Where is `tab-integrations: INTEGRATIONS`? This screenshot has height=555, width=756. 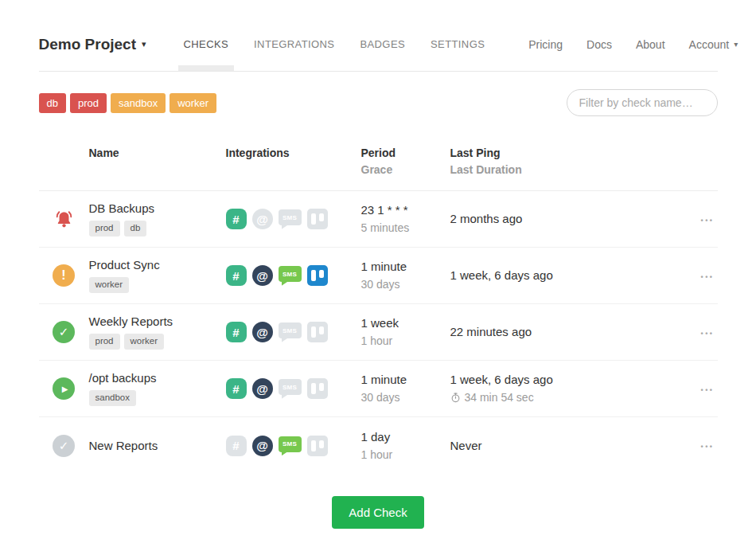 tab-integrations: INTEGRATIONS is located at coordinates (294, 45).